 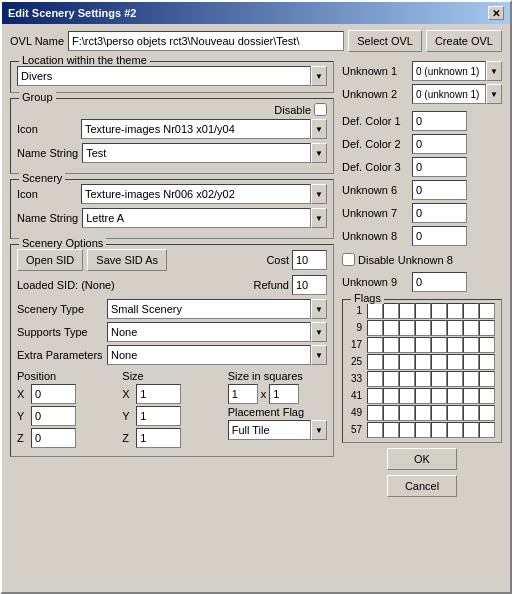 I want to click on unknown1-input, so click(x=449, y=71).